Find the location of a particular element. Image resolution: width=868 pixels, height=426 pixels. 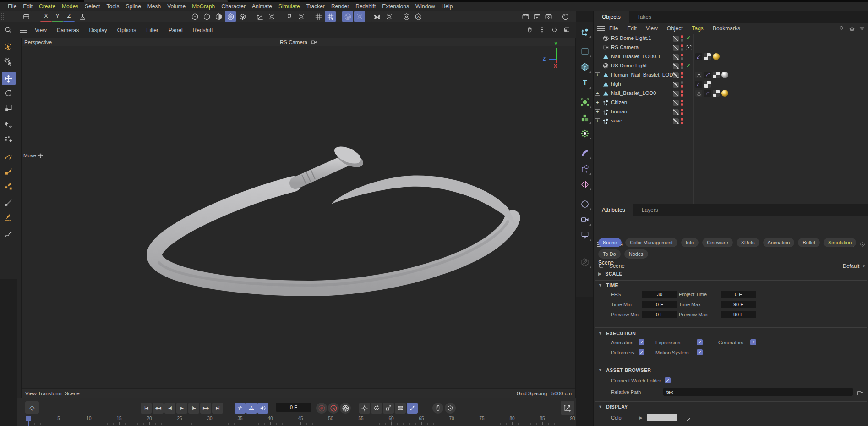

object-name: Nail_Braslet_LOD0.1 is located at coordinates (636, 56).